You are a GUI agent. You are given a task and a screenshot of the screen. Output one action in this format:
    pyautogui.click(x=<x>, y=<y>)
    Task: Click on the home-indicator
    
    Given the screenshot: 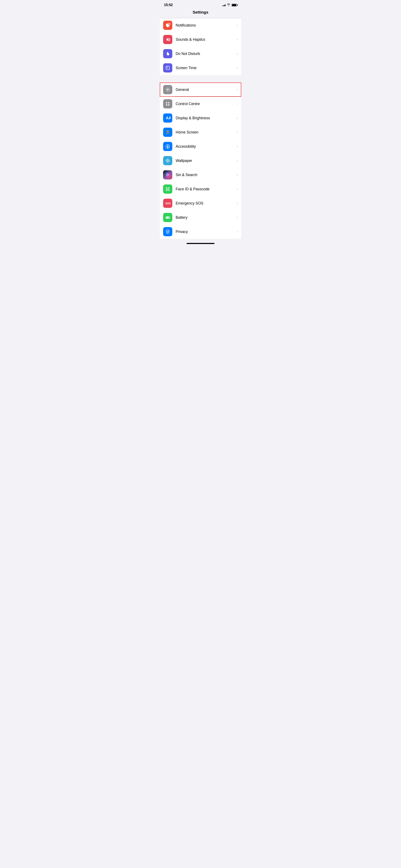 What is the action you would take?
    pyautogui.click(x=201, y=243)
    